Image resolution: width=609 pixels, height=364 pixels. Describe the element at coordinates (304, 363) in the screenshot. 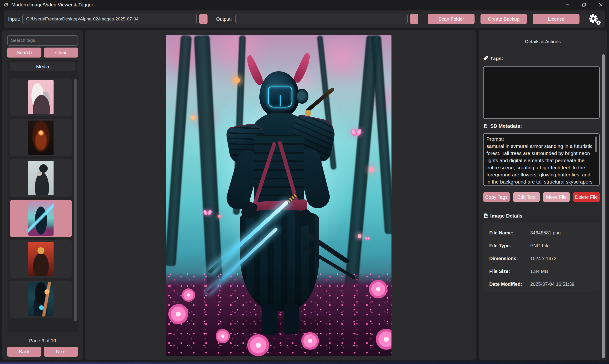

I see `bottom-accent-bar` at that location.